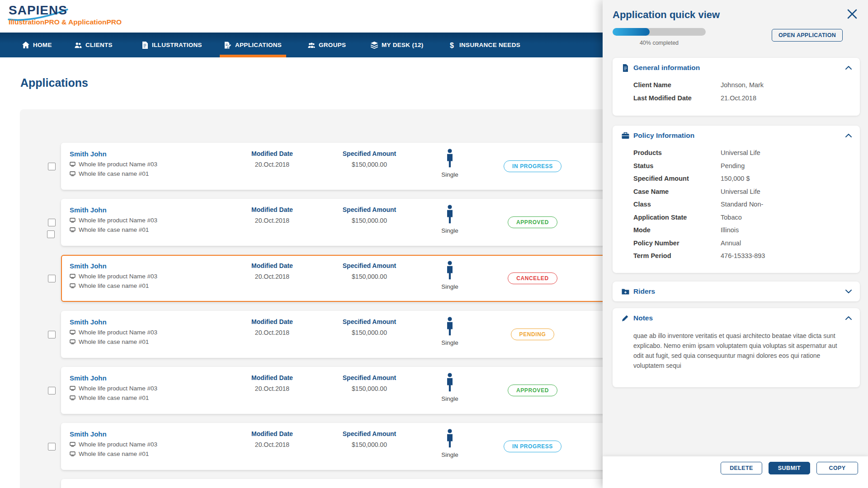 This screenshot has width=868, height=488. What do you see at coordinates (677, 166) in the screenshot?
I see `field-label: Status` at bounding box center [677, 166].